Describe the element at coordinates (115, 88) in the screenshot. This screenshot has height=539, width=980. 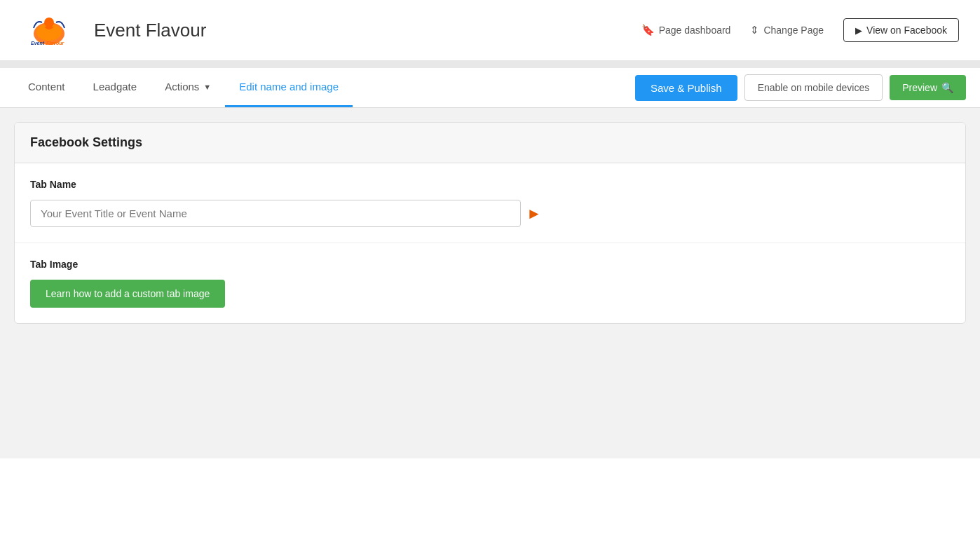
I see `tab-leadgate: Leadgate` at that location.